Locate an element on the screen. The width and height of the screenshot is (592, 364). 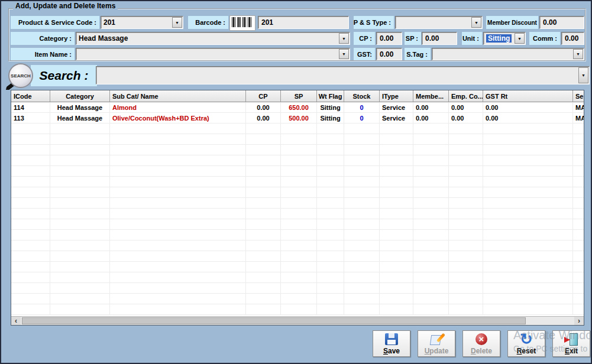
s-tag-combobox: ▼ is located at coordinates (508, 54).